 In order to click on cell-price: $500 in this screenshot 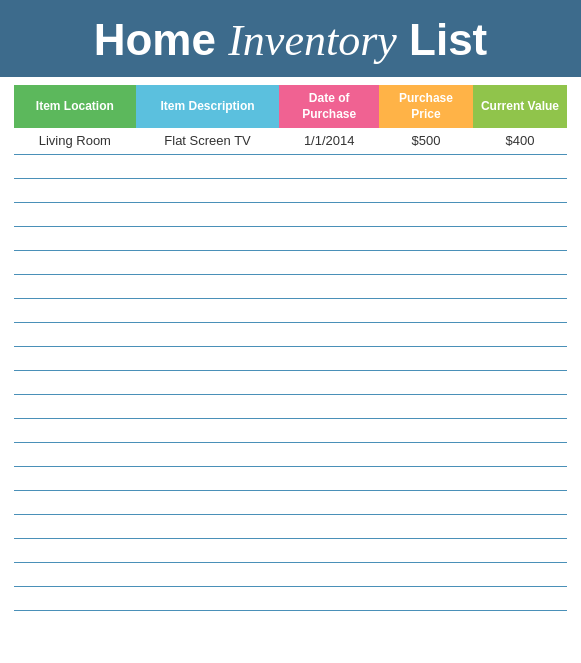, I will do `click(426, 141)`.